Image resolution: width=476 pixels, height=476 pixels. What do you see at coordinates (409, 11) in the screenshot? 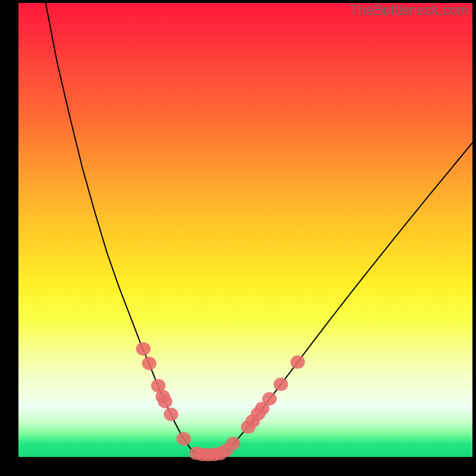
I see `watermark-text: TheBottleneck.com` at bounding box center [409, 11].